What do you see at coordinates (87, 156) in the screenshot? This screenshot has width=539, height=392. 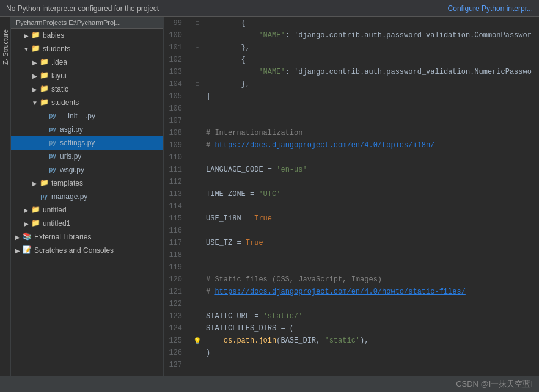 I see `tree-item-urls: pyurls.py` at bounding box center [87, 156].